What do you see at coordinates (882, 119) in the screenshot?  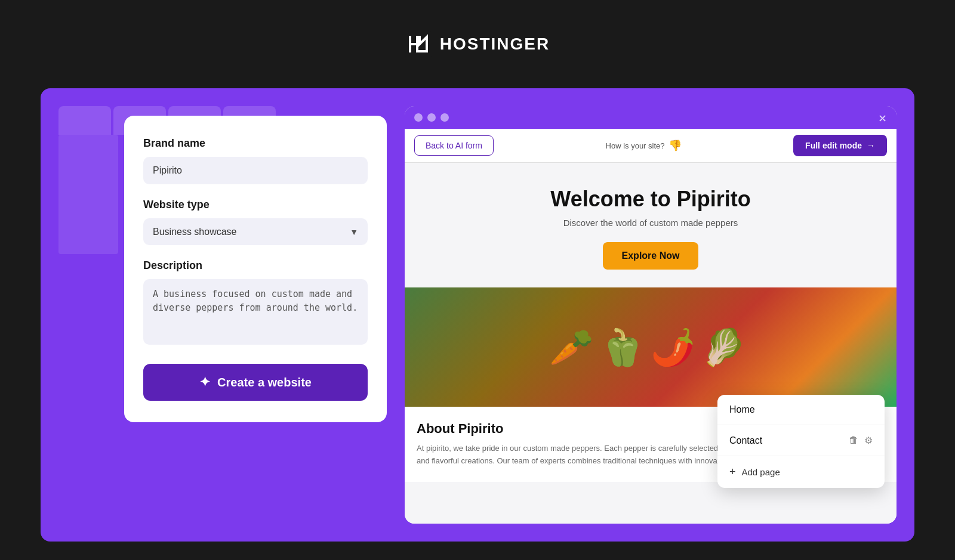 I see `window-close-button: ✕` at bounding box center [882, 119].